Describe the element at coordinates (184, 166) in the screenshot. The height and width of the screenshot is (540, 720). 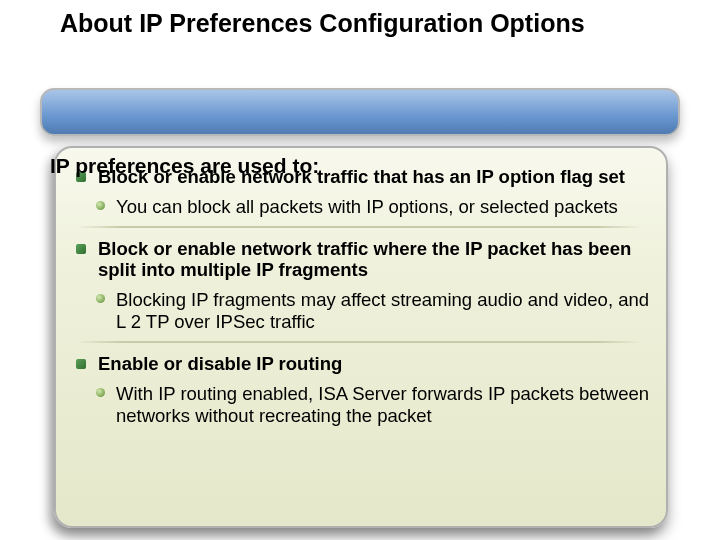
I see `intro-text: IP preferences are used to:` at that location.